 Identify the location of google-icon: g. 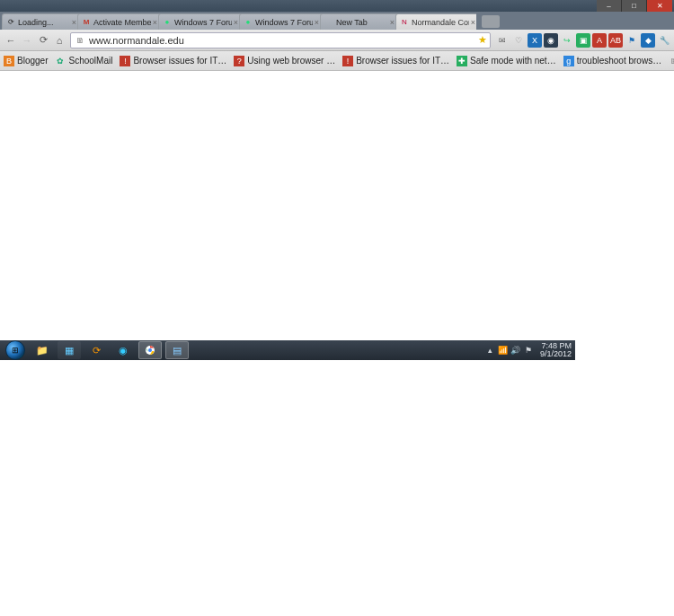
(569, 61).